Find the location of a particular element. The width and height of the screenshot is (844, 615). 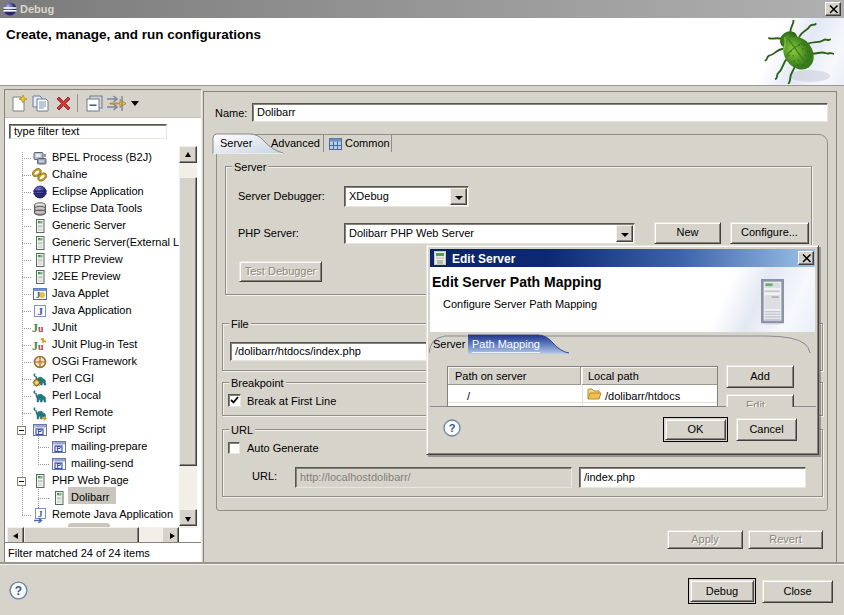

svg-text: u is located at coordinates (41, 328).